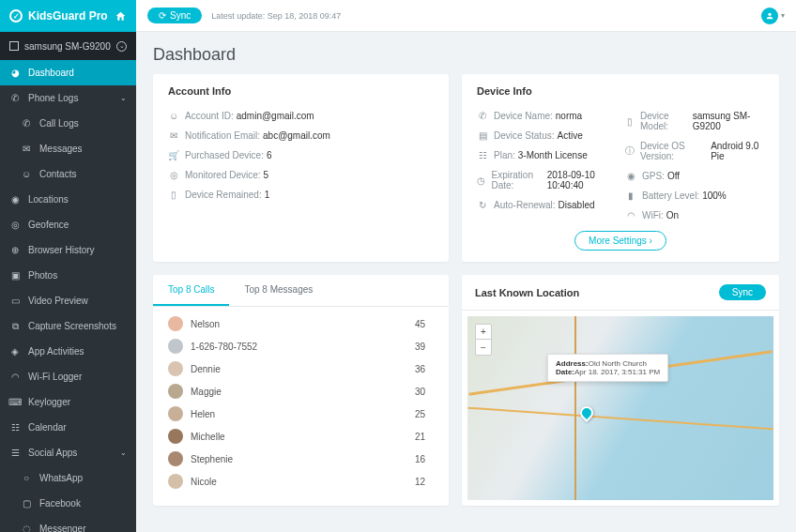  What do you see at coordinates (15, 428) in the screenshot?
I see `cal-icon: ☷` at bounding box center [15, 428].